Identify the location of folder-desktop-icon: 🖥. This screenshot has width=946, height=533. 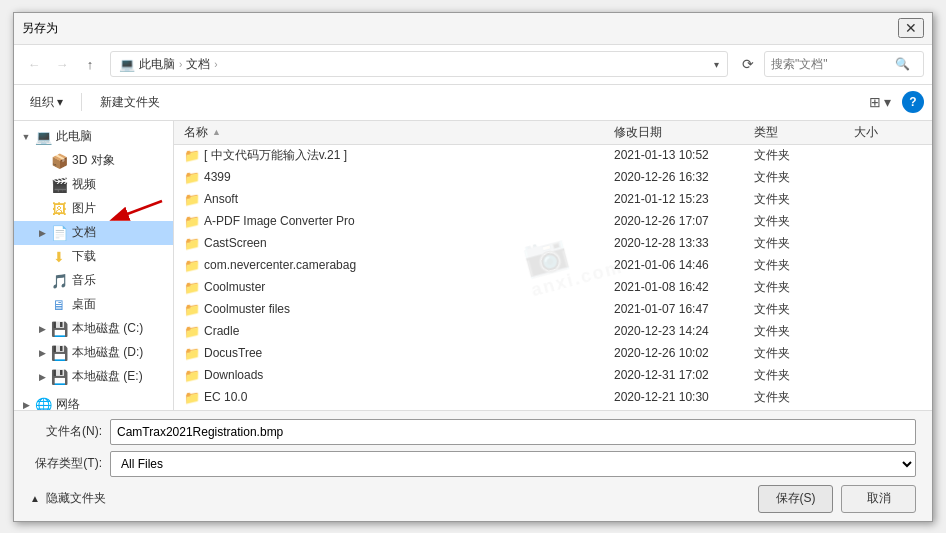
(59, 305).